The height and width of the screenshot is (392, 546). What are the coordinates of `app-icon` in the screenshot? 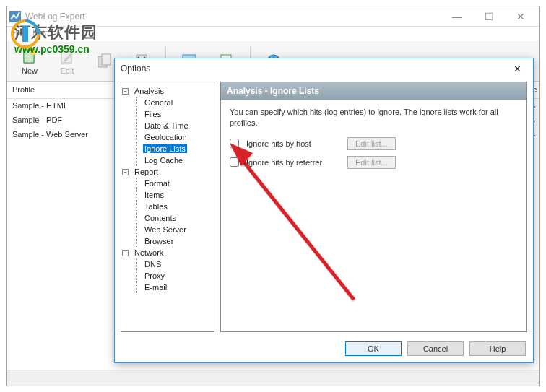 It's located at (15, 17).